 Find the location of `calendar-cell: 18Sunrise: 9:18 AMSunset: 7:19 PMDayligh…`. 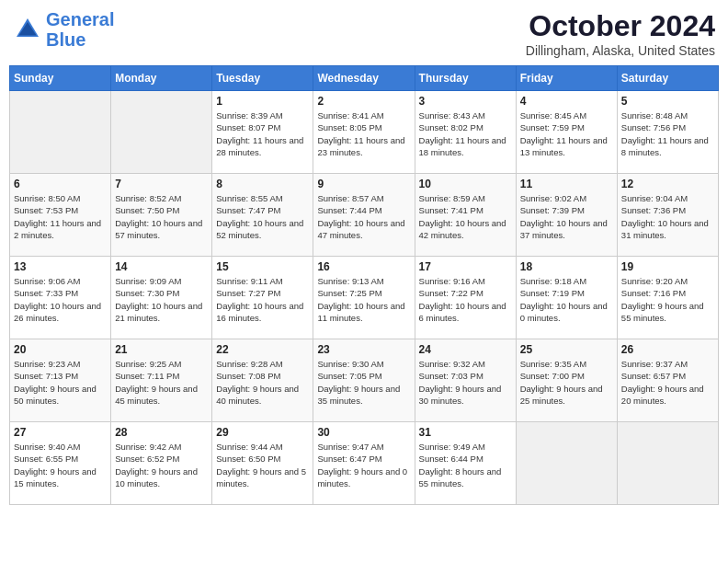

calendar-cell: 18Sunrise: 9:18 AMSunset: 7:19 PMDayligh… is located at coordinates (566, 298).